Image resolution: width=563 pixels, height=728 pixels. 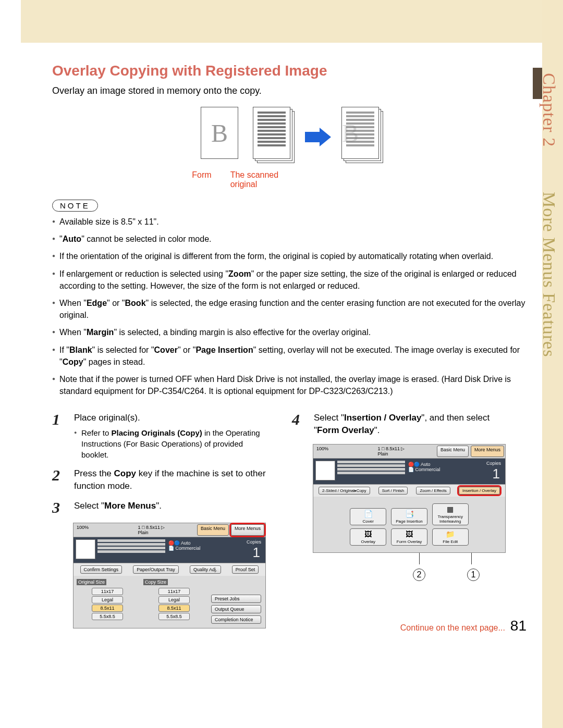 I want to click on file-edit-button: 📁File Edit, so click(x=450, y=537).